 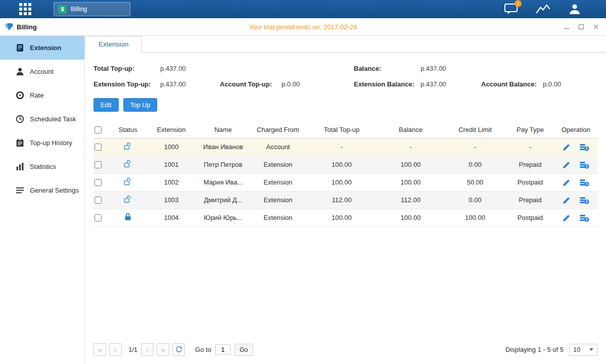 What do you see at coordinates (303, 27) in the screenshot?
I see `title-bar: Your trial period ends on: 2017-02-24 Bi…` at bounding box center [303, 27].